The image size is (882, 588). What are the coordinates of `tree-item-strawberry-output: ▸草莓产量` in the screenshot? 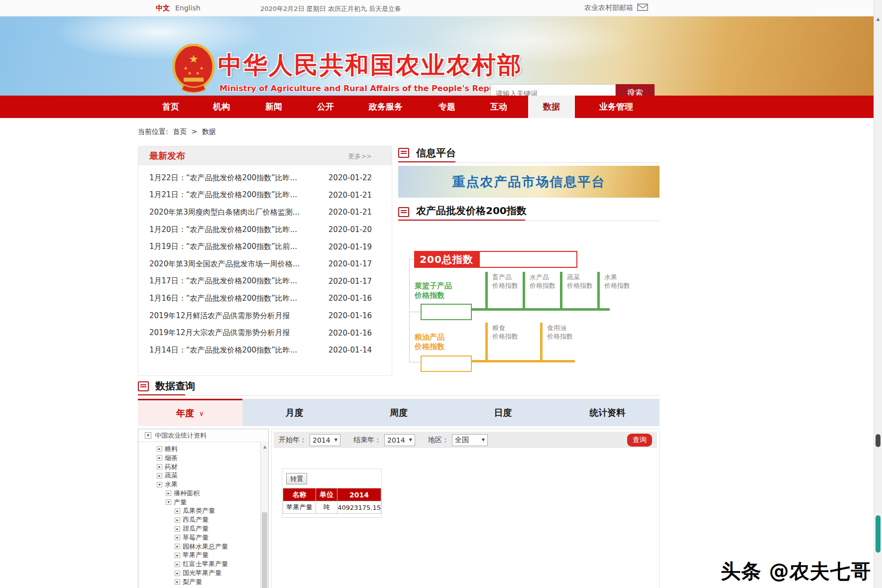 It's located at (199, 538).